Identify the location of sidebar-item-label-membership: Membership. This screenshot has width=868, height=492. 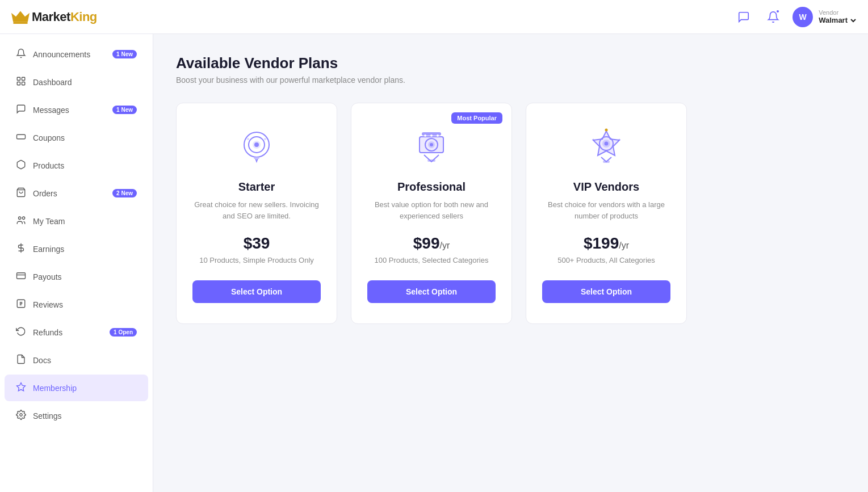
(85, 388).